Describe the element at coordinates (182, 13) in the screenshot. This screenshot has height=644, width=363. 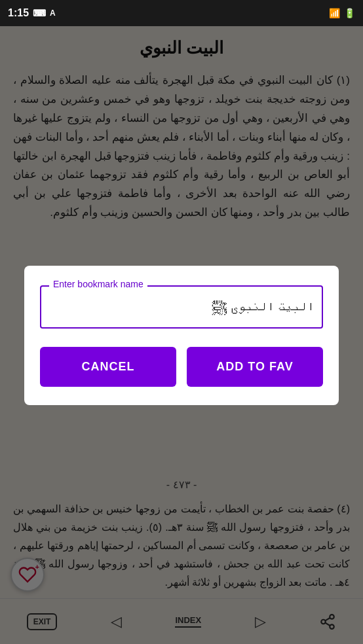
I see `status-bar: 1:15 ⌨ A 📶 🔋` at that location.